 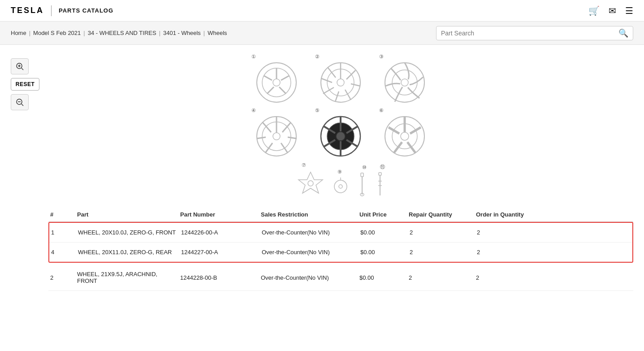 I want to click on mail-icon: ✉, so click(x=612, y=11).